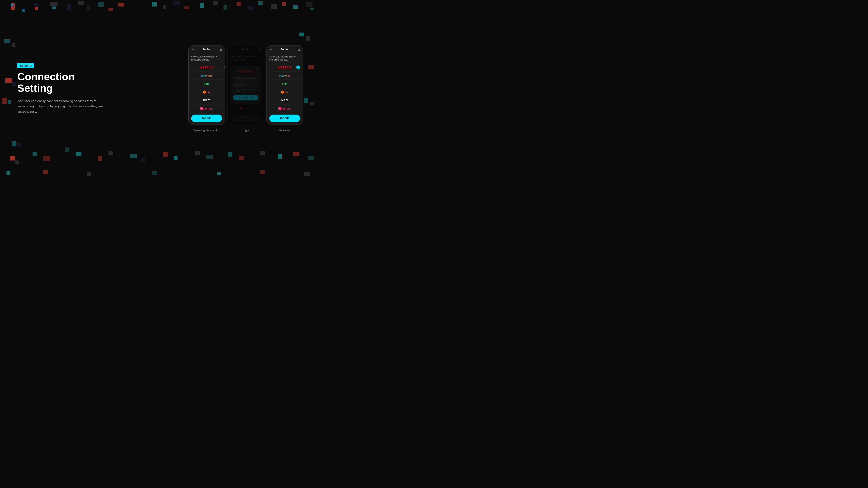  What do you see at coordinates (207, 108) in the screenshot?
I see `service-alltube-1: ▶ AllTube` at bounding box center [207, 108].